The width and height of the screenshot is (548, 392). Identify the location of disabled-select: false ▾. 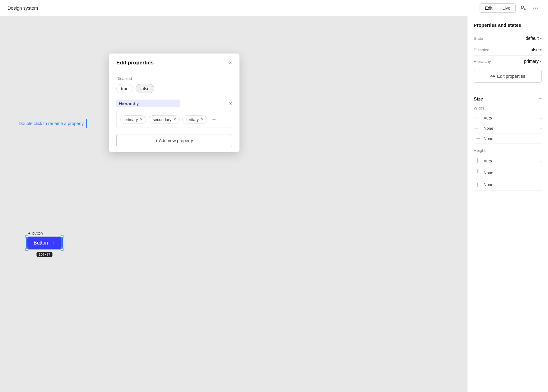
(536, 50).